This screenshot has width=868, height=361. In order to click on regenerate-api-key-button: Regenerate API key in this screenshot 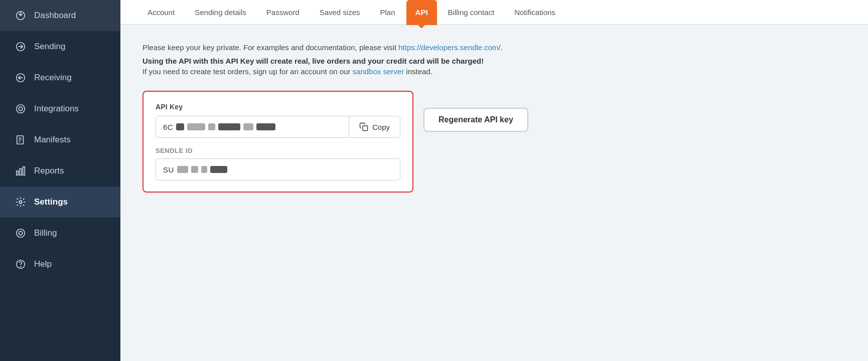, I will do `click(476, 120)`.